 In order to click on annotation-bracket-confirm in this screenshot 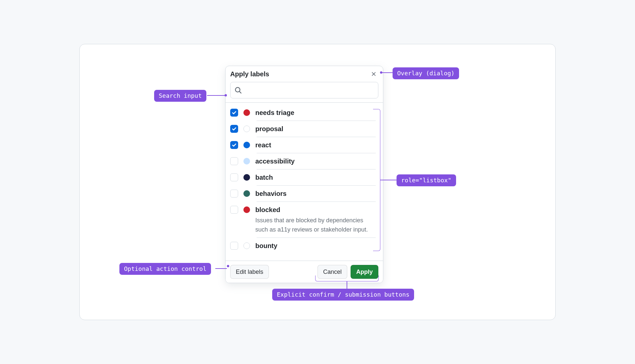, I will do `click(347, 278)`.